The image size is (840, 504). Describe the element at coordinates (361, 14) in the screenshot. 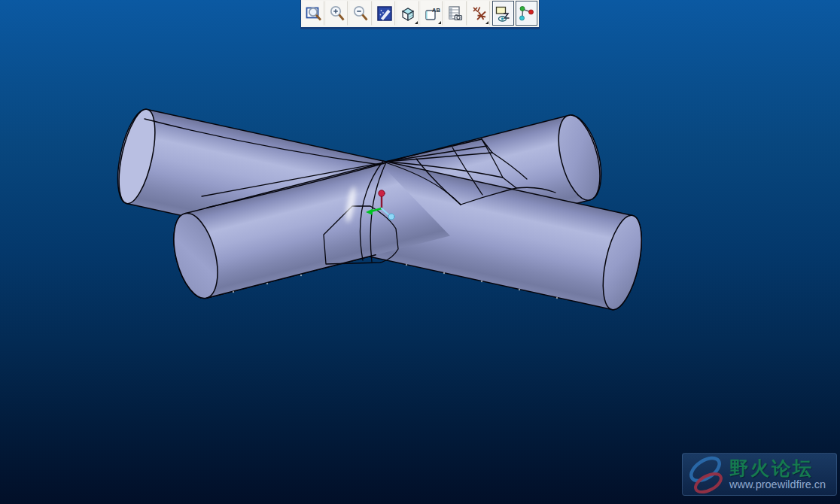

I see `zoom-out-icon` at that location.